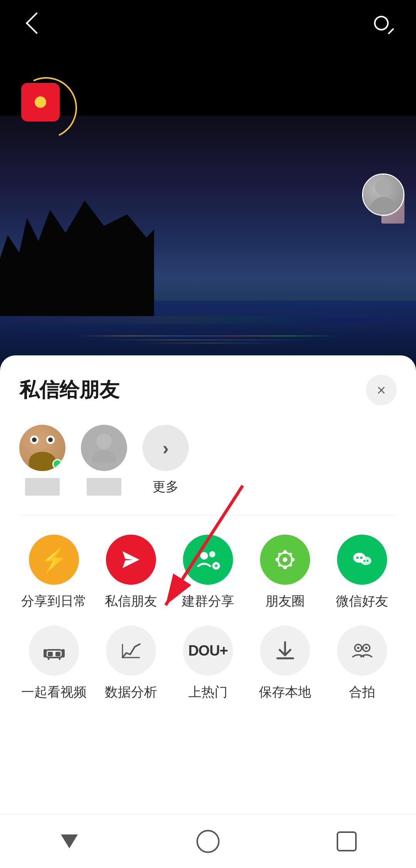 The height and width of the screenshot is (868, 416). I want to click on search-icon, so click(381, 23).